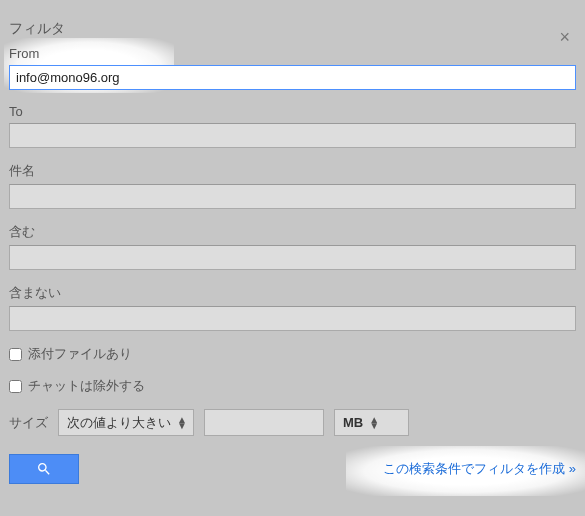  Describe the element at coordinates (292, 293) in the screenshot. I see `exclude-label: 含まない` at that location.